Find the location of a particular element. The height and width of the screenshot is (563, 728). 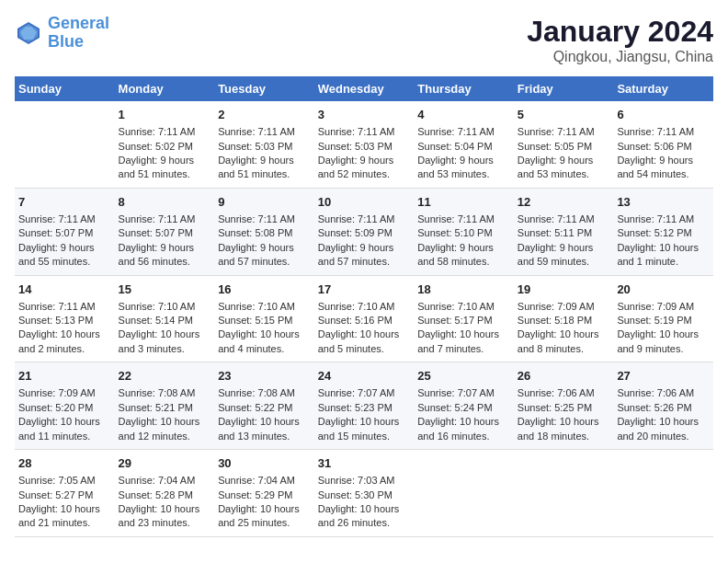

header-thursday: Thursday is located at coordinates (463, 88).